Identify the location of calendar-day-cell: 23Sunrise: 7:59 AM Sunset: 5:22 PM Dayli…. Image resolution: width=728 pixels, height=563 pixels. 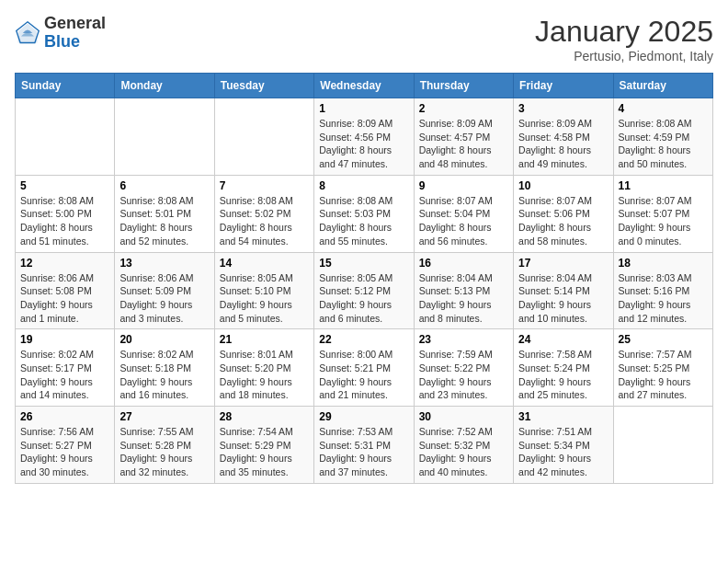
(463, 368).